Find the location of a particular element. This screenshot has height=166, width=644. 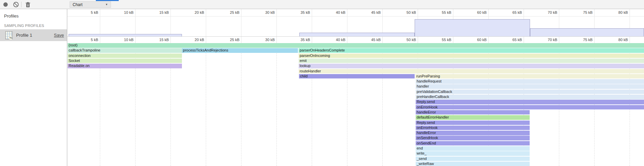

frame-child: child is located at coordinates (357, 76).